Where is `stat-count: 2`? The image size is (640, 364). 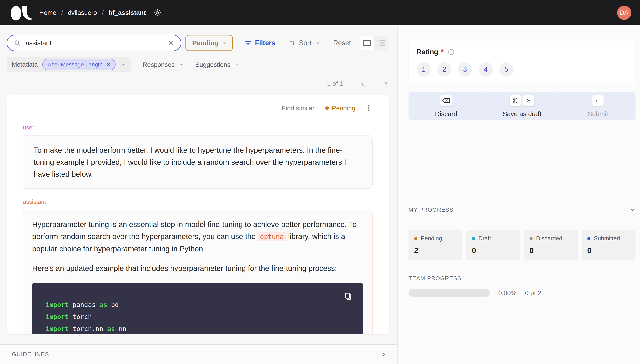
stat-count: 2 is located at coordinates (436, 250).